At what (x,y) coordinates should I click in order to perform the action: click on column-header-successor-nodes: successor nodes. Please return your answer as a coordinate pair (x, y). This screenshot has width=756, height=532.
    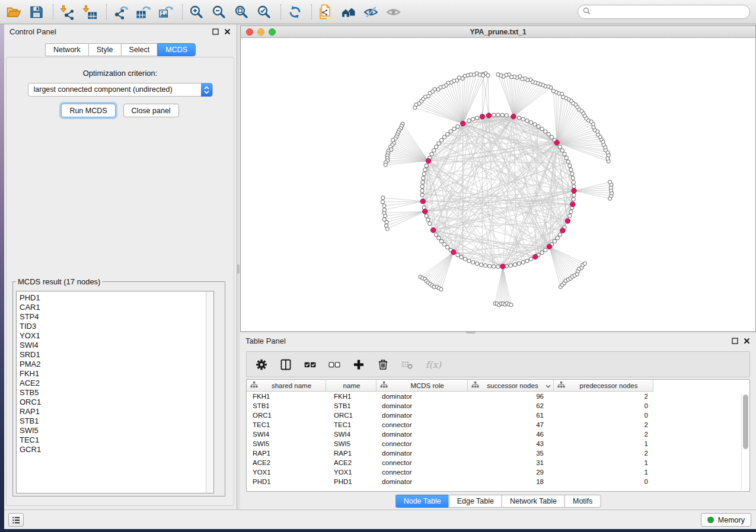
    Looking at the image, I should click on (511, 386).